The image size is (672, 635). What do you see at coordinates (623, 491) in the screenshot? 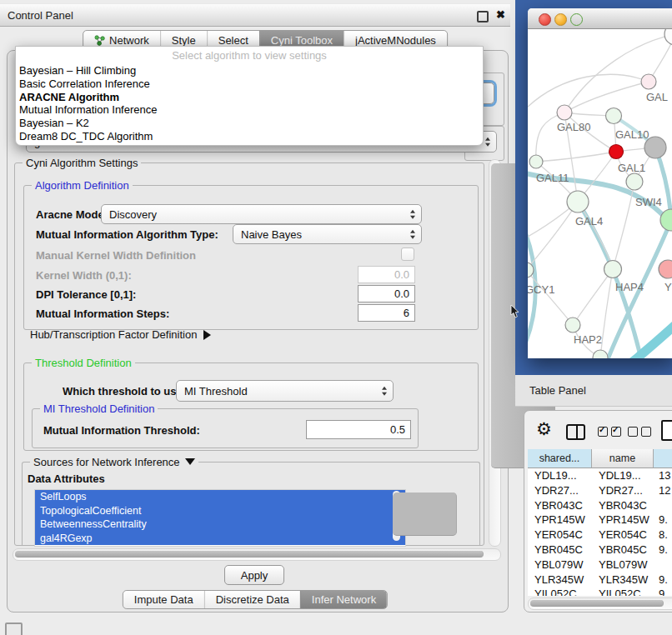
I see `table-cell: YDR27...` at bounding box center [623, 491].